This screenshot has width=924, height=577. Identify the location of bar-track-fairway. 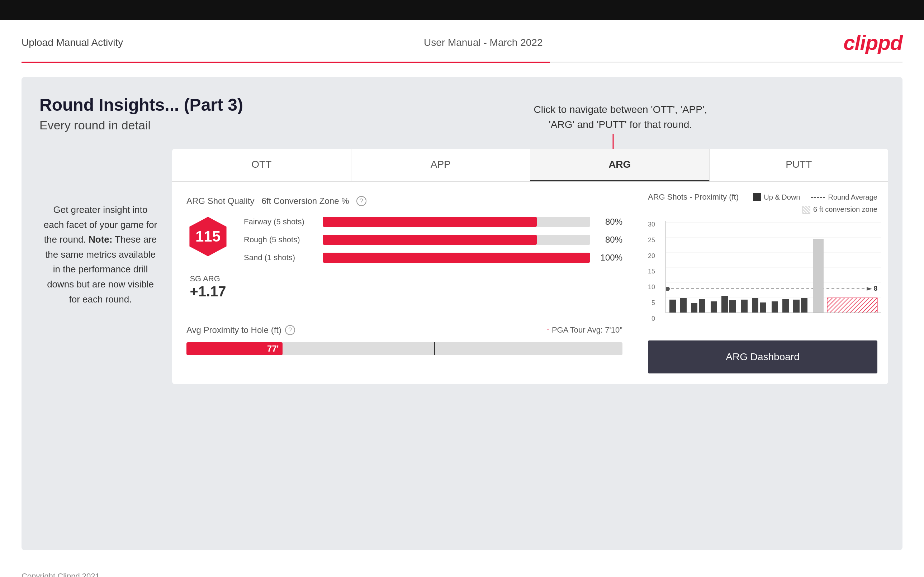
(457, 222).